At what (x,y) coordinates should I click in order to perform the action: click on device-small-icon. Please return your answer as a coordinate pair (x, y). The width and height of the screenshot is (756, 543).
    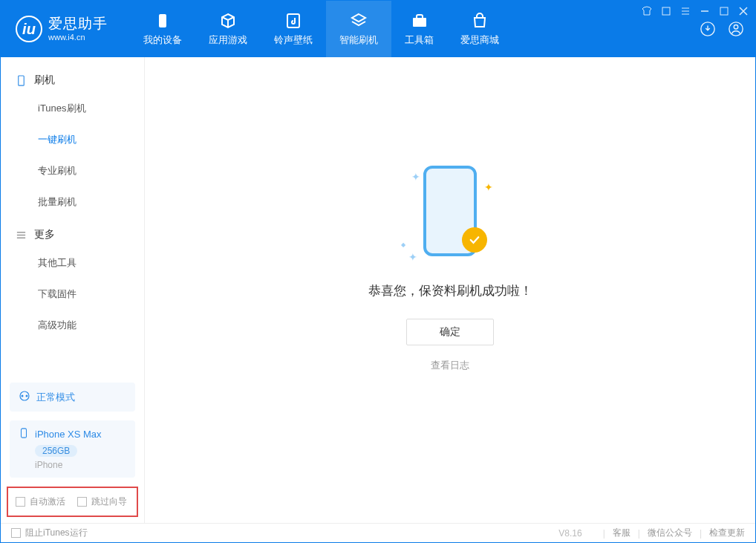
    Looking at the image, I should click on (24, 434).